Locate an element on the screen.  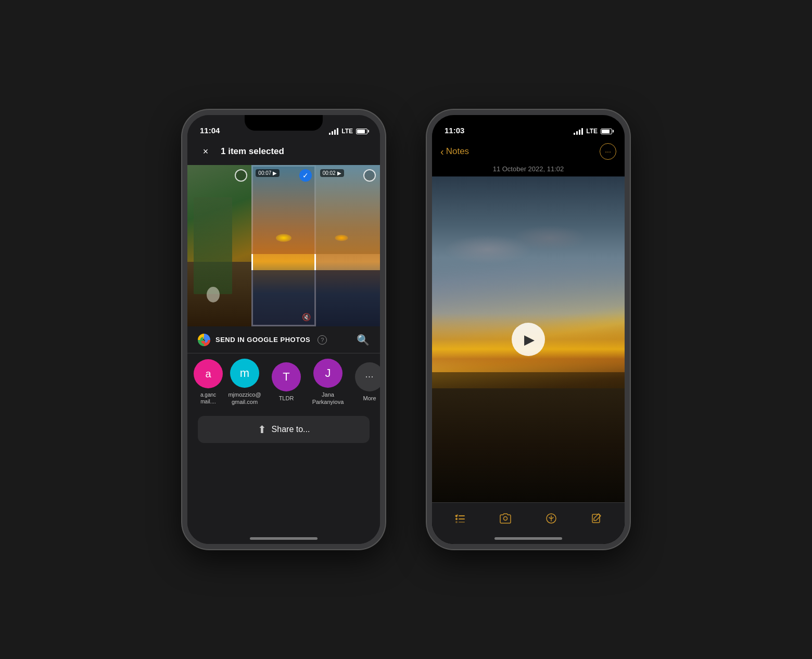
contact-avatar-more: ··· is located at coordinates (367, 377).